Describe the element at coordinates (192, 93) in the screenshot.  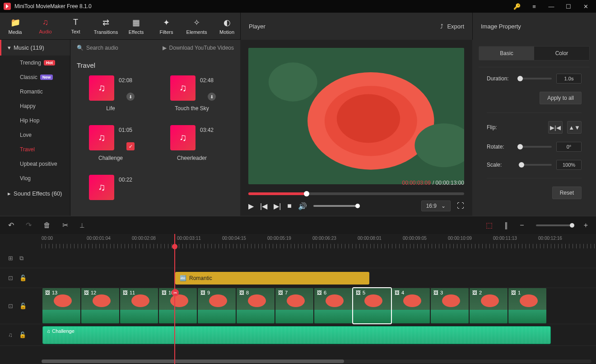
I see `audio-item: ♫02:48⬇Touch the Sky` at that location.